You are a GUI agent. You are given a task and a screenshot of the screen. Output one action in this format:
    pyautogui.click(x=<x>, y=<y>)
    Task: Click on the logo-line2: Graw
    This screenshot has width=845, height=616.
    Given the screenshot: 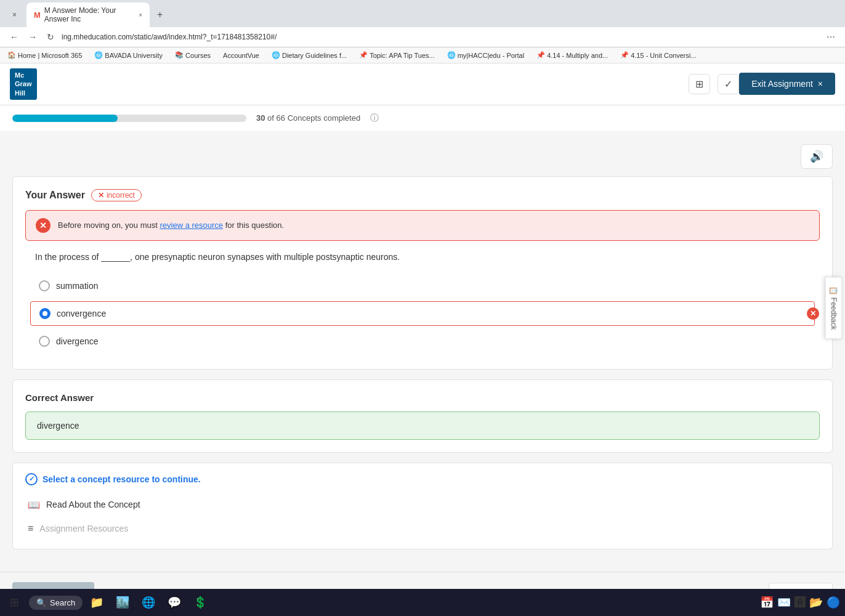 What is the action you would take?
    pyautogui.click(x=23, y=84)
    